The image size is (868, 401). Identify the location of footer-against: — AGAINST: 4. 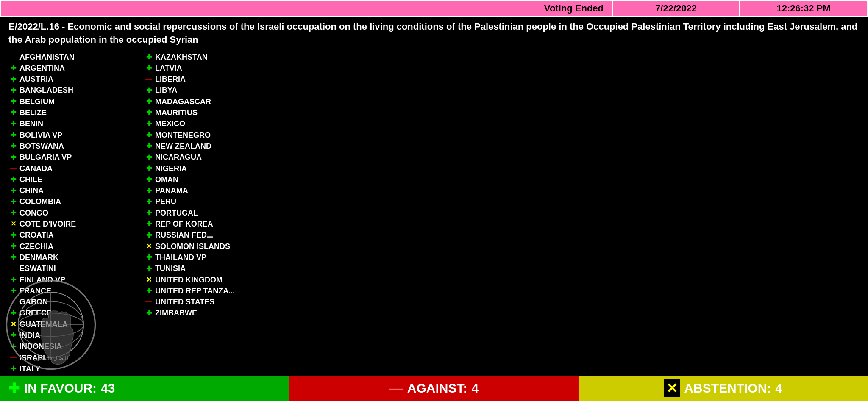
(434, 388).